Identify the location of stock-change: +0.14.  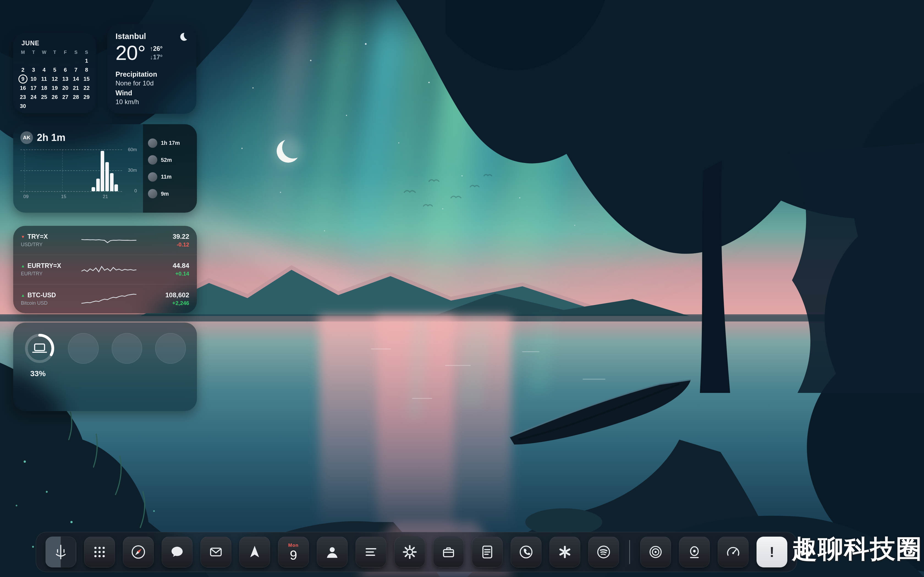
(181, 274).